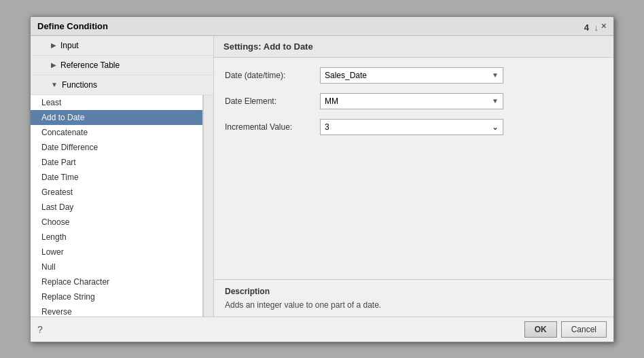  Describe the element at coordinates (117, 103) in the screenshot. I see `functions-list-item: Least` at that location.